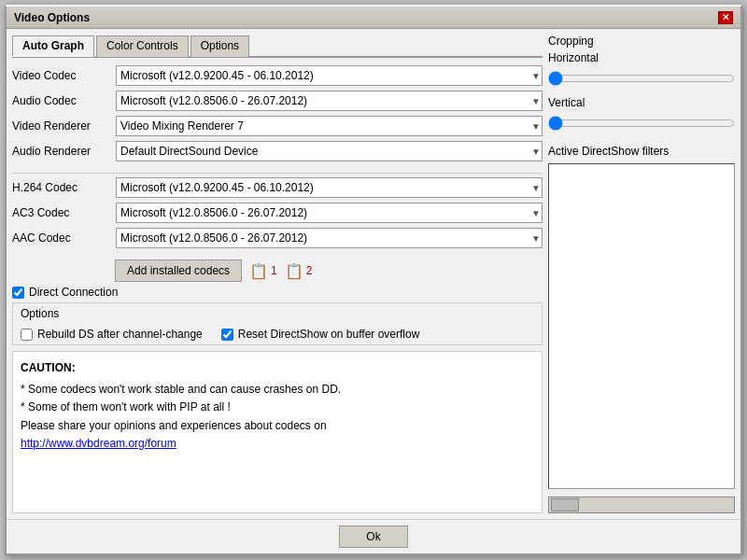  I want to click on caution-title: CAUTION:, so click(277, 368).